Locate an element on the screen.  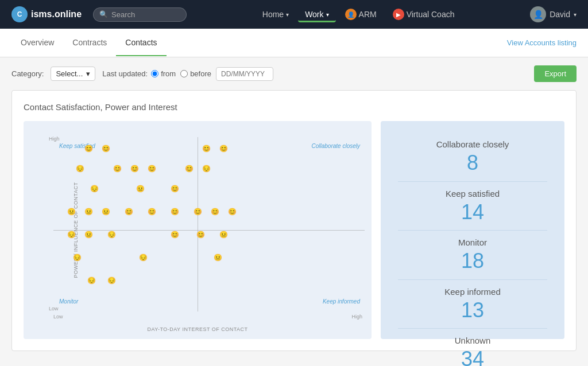
h-axis-line is located at coordinates (209, 231).